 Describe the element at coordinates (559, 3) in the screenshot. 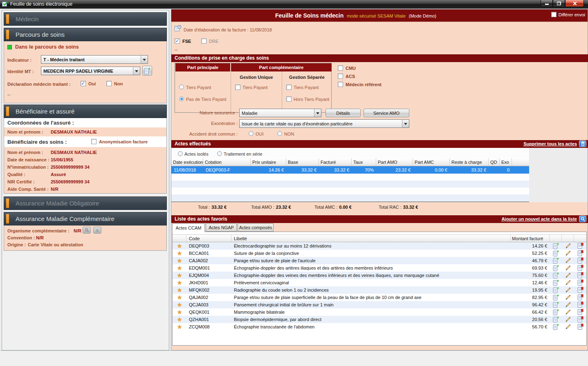

I see `restore-button` at that location.